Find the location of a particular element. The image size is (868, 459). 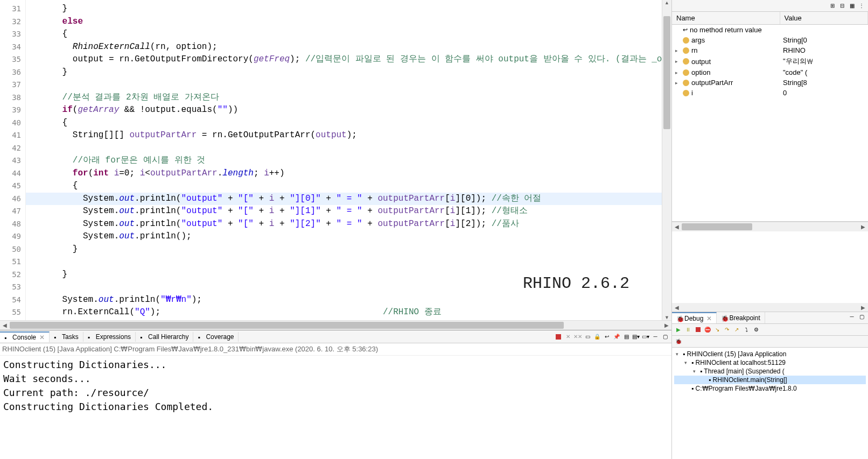

wrap-icon: ↩ is located at coordinates (607, 337).